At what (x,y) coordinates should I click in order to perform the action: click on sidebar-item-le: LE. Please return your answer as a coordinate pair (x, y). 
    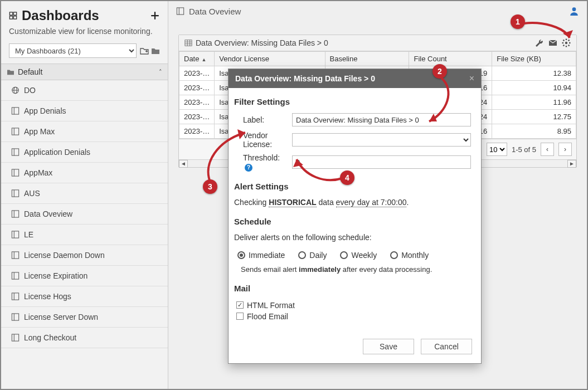
    Looking at the image, I should click on (85, 235).